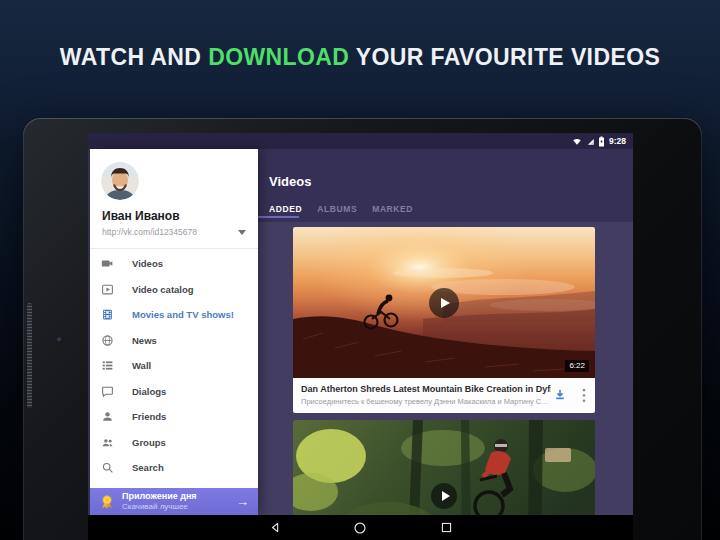 The height and width of the screenshot is (540, 720). I want to click on video-thumbnail-forest-ride, so click(444, 468).